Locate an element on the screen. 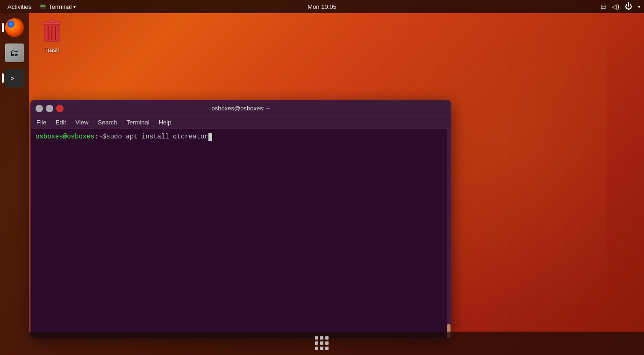 The width and height of the screenshot is (644, 355). menu-edit: Edit is located at coordinates (61, 123).